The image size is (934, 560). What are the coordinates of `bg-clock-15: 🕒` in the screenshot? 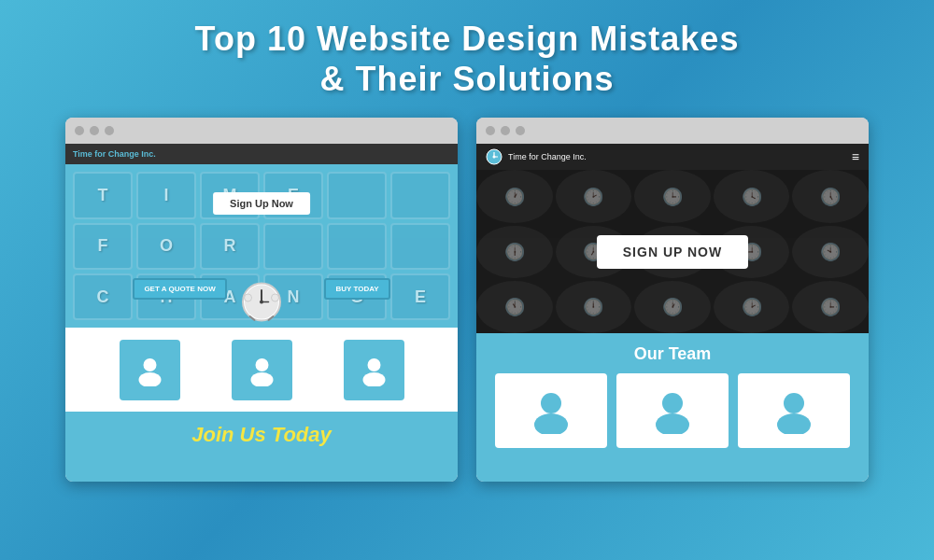 It's located at (830, 307).